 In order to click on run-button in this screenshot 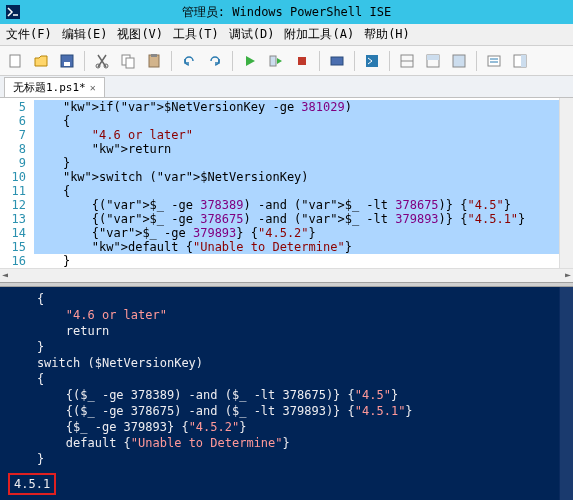, I will do `click(250, 61)`.